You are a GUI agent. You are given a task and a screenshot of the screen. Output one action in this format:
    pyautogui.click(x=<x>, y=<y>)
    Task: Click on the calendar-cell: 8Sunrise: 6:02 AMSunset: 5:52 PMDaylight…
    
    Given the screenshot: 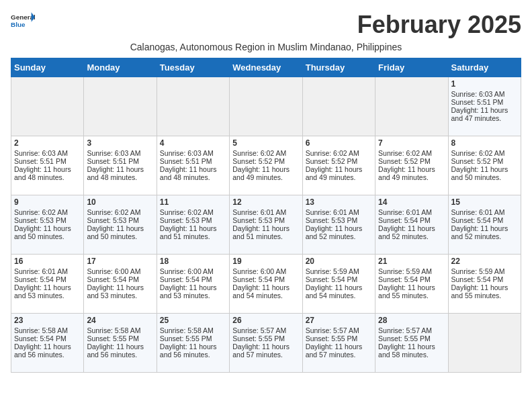 What is the action you would take?
    pyautogui.click(x=484, y=166)
    